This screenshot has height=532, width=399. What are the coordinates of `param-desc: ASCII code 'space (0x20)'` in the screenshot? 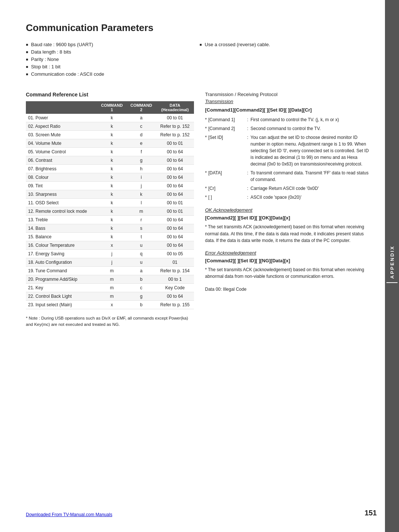 It's located at (276, 197).